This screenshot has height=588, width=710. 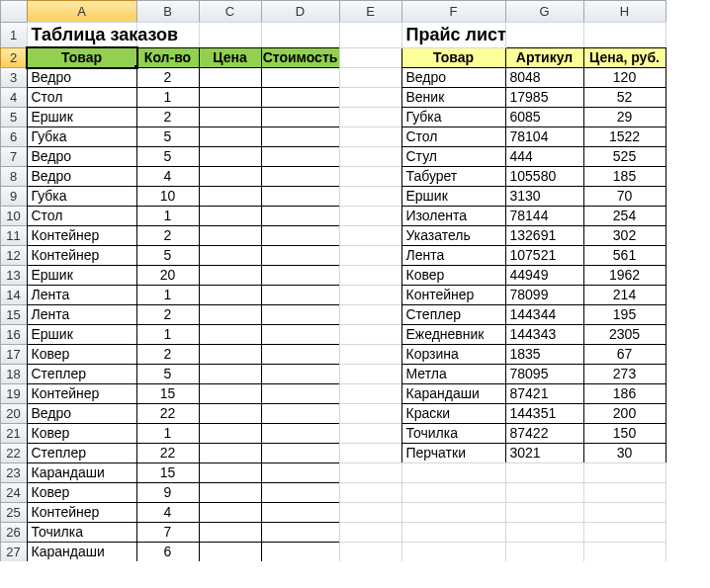 What do you see at coordinates (82, 275) in the screenshot?
I see `order-name-13: Ершик` at bounding box center [82, 275].